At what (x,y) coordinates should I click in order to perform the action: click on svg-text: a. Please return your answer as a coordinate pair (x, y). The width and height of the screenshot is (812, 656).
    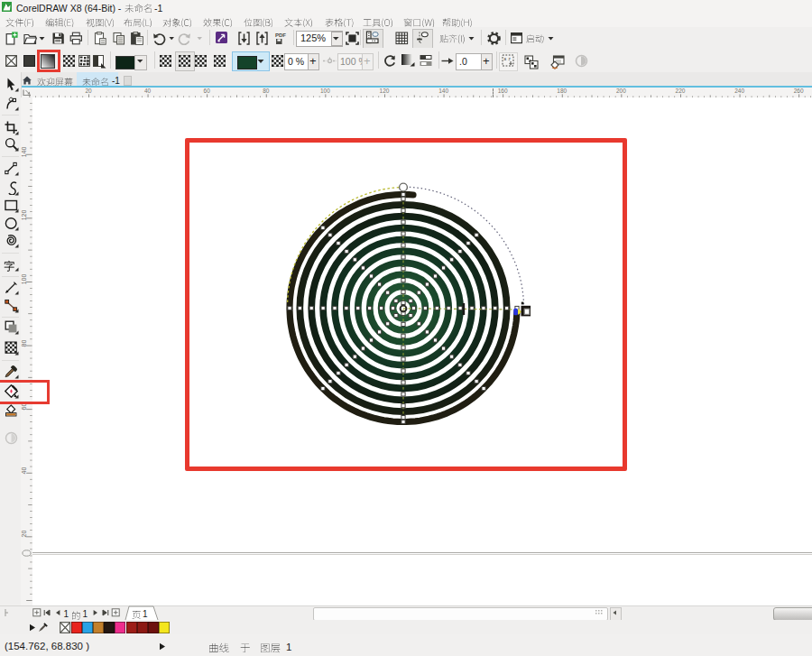
    Looking at the image, I should click on (505, 60).